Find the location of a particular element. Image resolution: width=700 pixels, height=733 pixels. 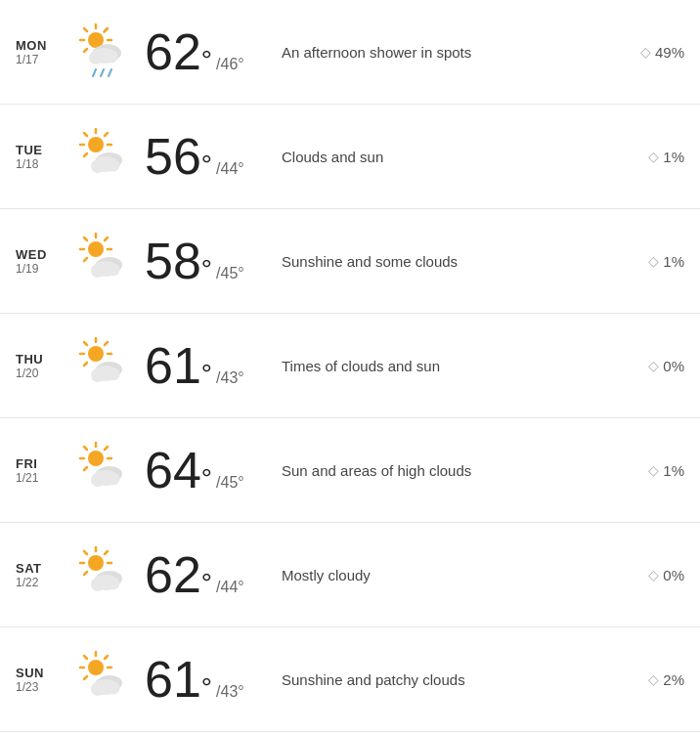

temp-high: 56 is located at coordinates (173, 156).